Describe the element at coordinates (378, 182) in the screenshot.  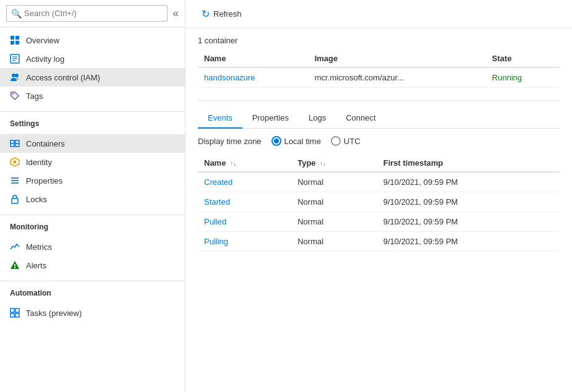
I see `table-row: Created Normal 9/10/2021, 09:59 PM` at that location.